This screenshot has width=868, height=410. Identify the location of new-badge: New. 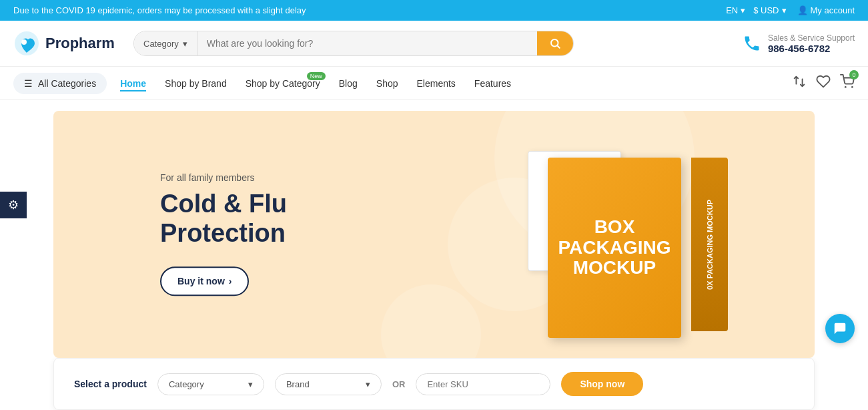
(316, 76).